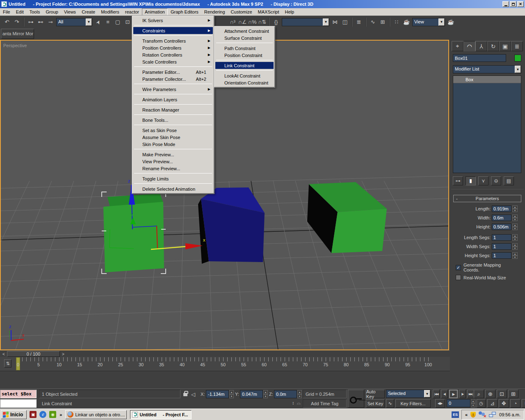  What do you see at coordinates (194, 246) in the screenshot?
I see `gizmo-x-arrowhead` at bounding box center [194, 246].